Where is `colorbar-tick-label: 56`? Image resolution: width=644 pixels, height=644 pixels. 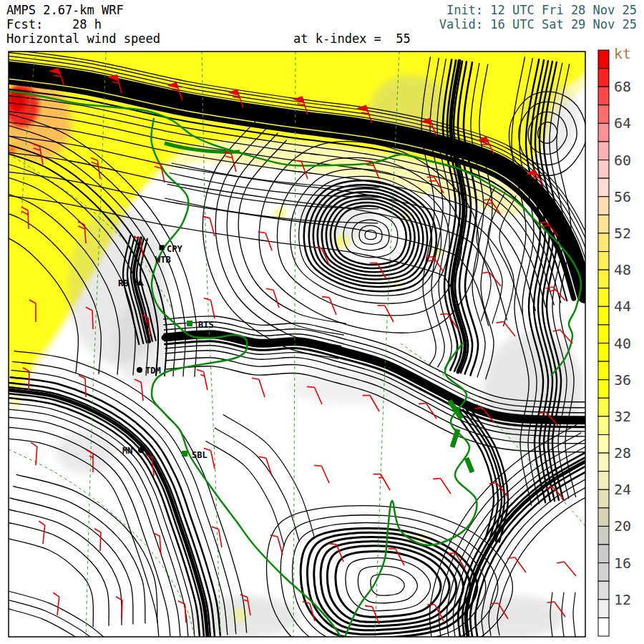
colorbar-tick-label: 56 is located at coordinates (623, 197).